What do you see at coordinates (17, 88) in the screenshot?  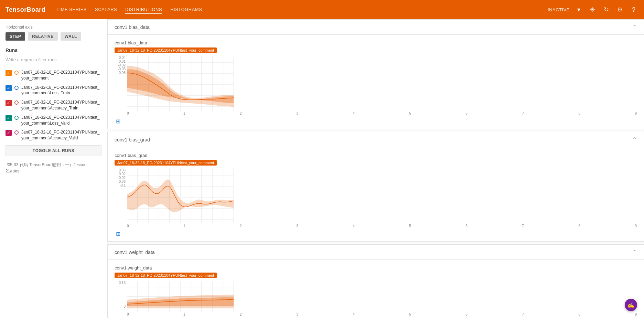 I see `run2-dot` at bounding box center [17, 88].